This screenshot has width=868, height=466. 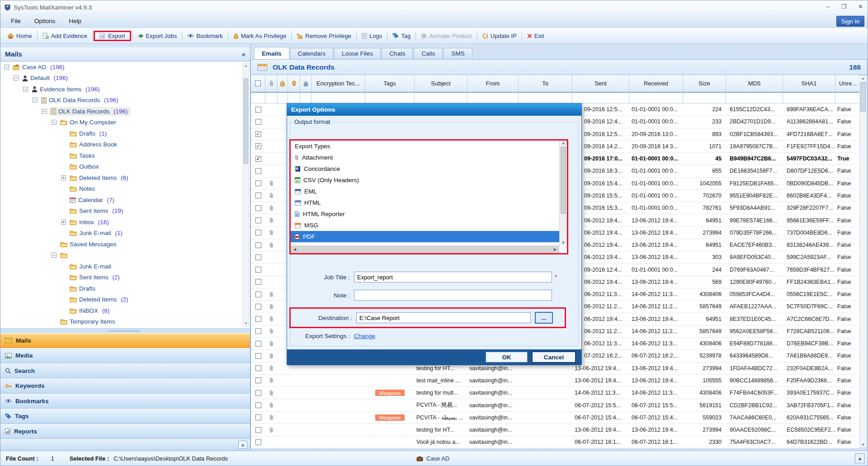 I want to click on tree-item-inbox: INBOX (8), so click(x=125, y=311).